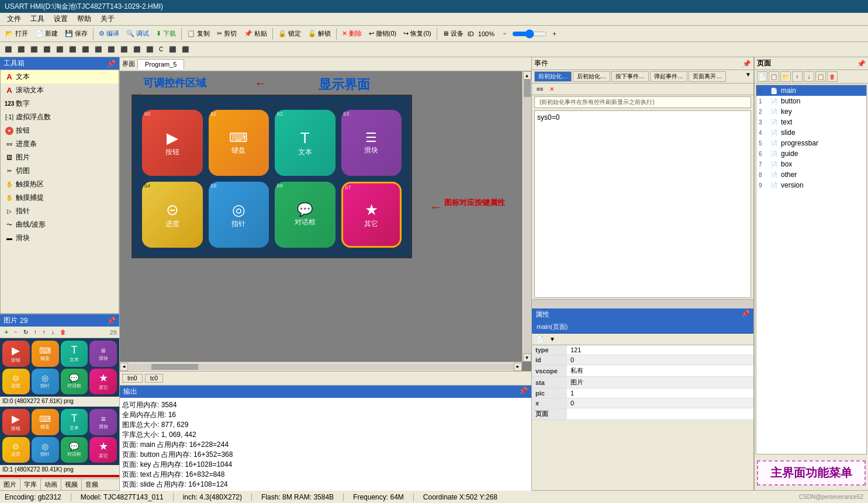 The height and width of the screenshot is (503, 868). Describe the element at coordinates (811, 91) in the screenshot. I see `page-item-main: 0 📄 main` at that location.